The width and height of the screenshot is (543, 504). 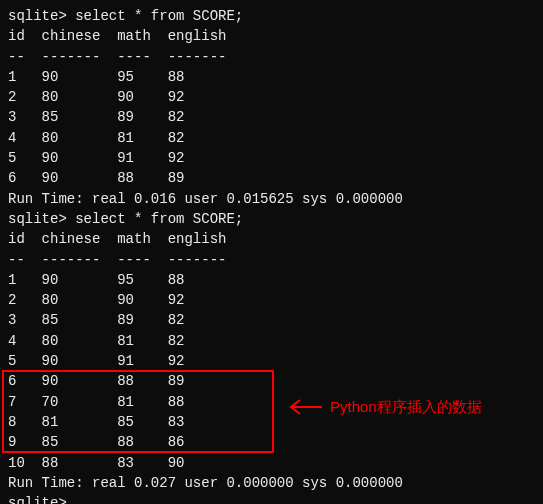 I want to click on runtime-line: Run Time: real 0.016 user 0.015625 sys 0…, so click(x=272, y=199).